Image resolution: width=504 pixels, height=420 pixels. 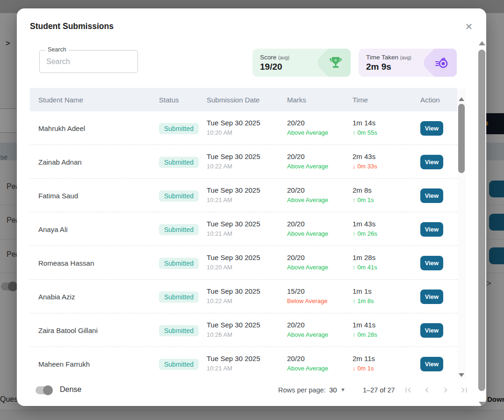 What do you see at coordinates (366, 369) in the screenshot?
I see `delta-value: 0m 1s` at bounding box center [366, 369].